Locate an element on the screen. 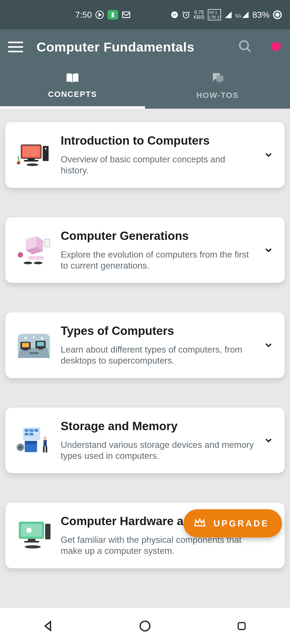  signal-5g: 5G is located at coordinates (242, 15).